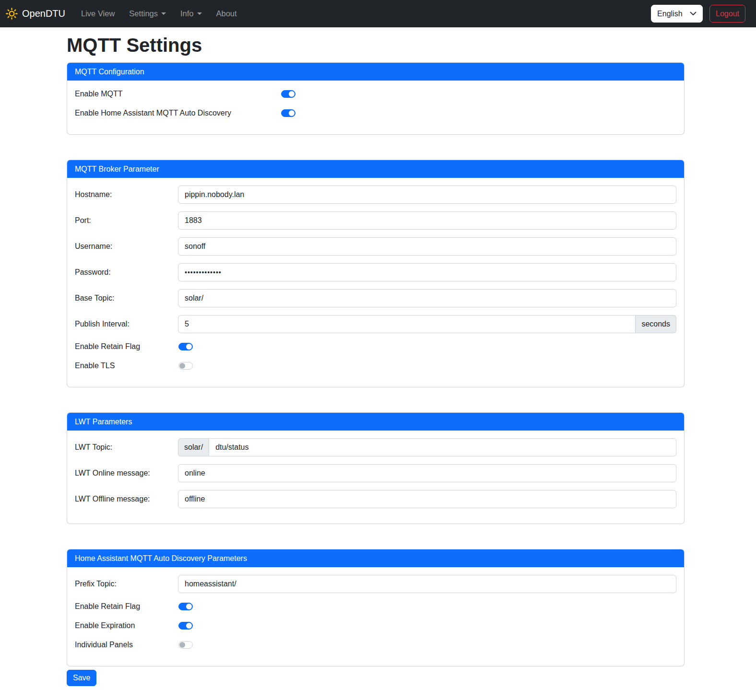 The width and height of the screenshot is (756, 700). Describe the element at coordinates (82, 678) in the screenshot. I see `save-button: Save` at that location.